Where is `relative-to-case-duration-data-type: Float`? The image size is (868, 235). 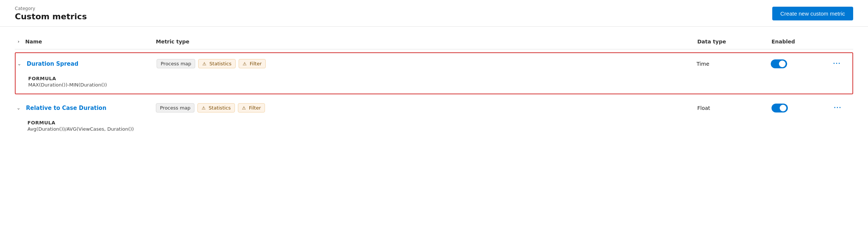 relative-to-case-duration-data-type: Float is located at coordinates (734, 108).